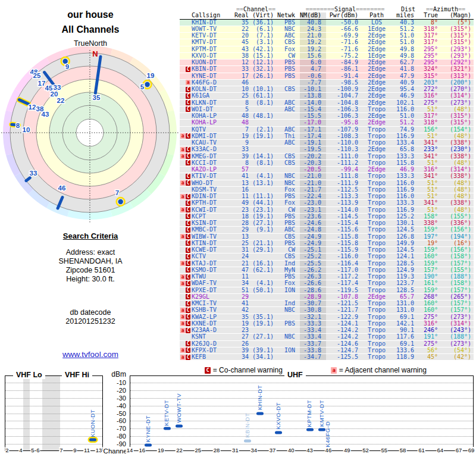 This screenshot has width=476, height=457. What do you see at coordinates (264, 156) in the screenshot?
I see `cell-virt: (14.1)` at bounding box center [264, 156].